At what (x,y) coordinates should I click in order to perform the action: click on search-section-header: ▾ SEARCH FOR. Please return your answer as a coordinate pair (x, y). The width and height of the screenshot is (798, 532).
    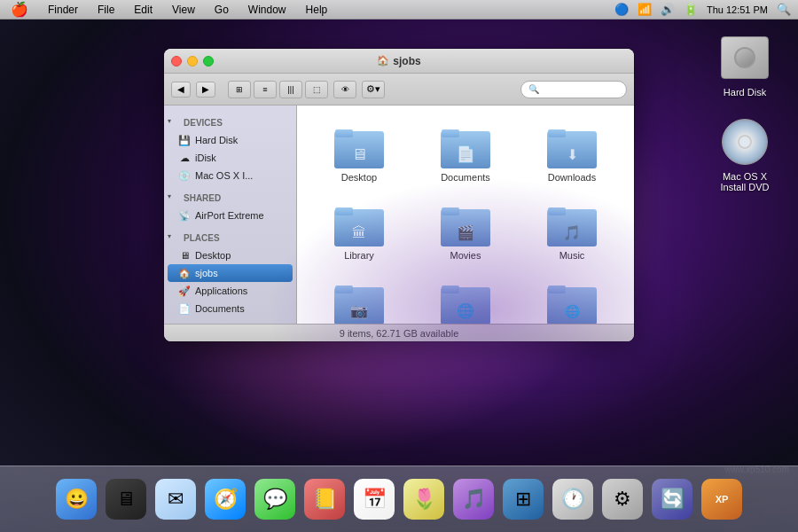
    Looking at the image, I should click on (231, 321).